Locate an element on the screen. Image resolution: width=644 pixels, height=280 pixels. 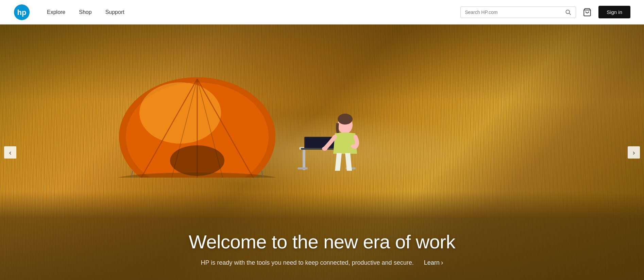
hero-headline: Welcome to the new era of work is located at coordinates (322, 242).